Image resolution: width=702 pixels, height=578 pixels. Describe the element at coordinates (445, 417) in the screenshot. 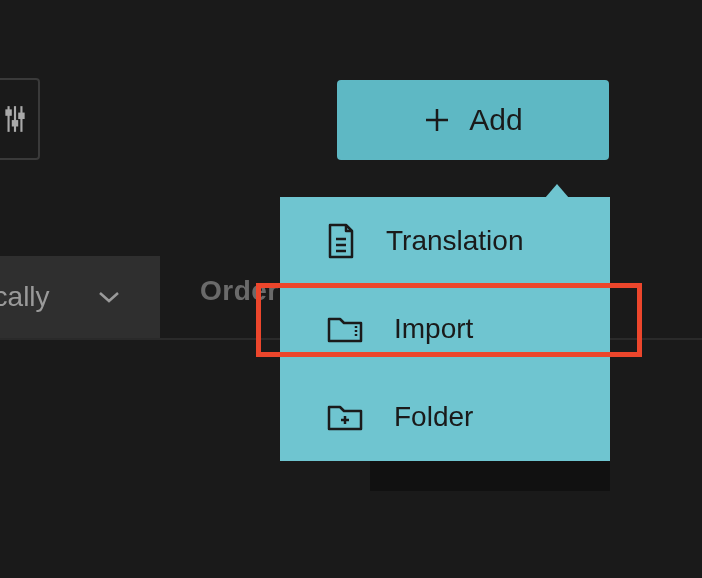

I see `menu-item-folder: Folder` at that location.